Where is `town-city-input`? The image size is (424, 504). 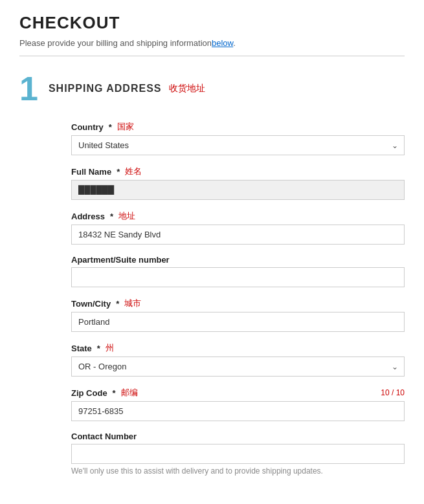
town-city-input is located at coordinates (238, 322).